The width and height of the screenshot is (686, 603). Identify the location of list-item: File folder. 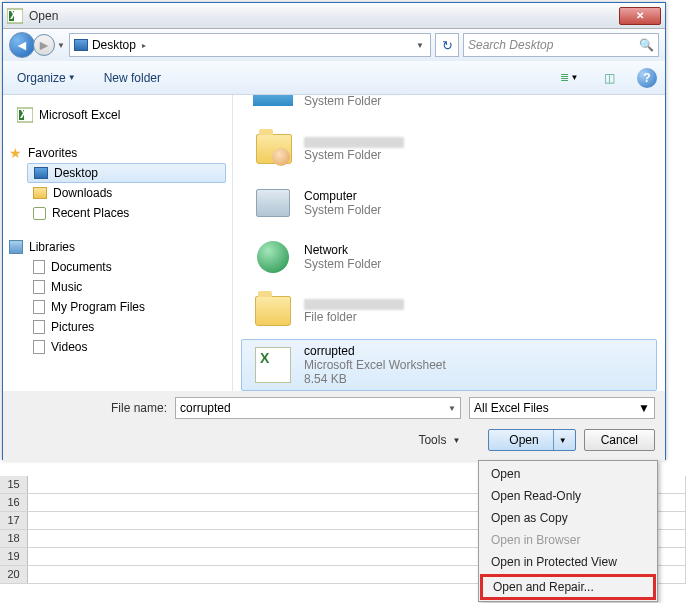
(449, 311).